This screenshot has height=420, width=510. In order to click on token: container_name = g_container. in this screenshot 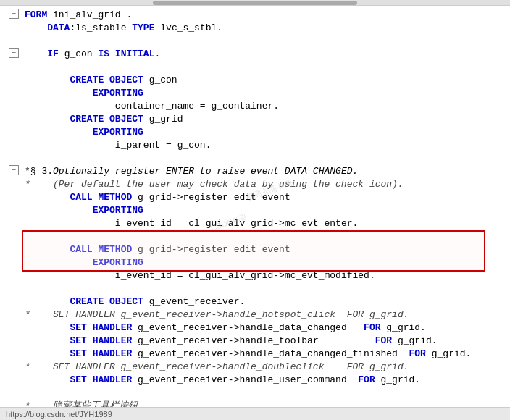, I will do `click(197, 106)`.